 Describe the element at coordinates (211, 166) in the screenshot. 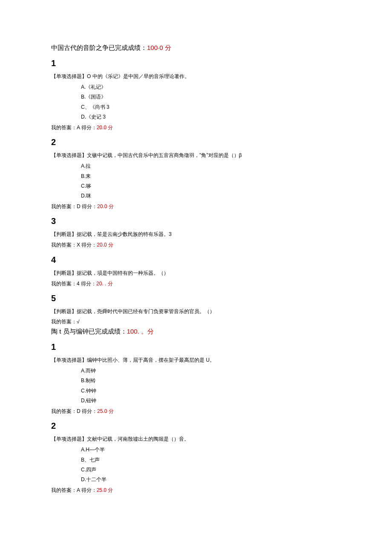

I see `option: A.拉` at that location.